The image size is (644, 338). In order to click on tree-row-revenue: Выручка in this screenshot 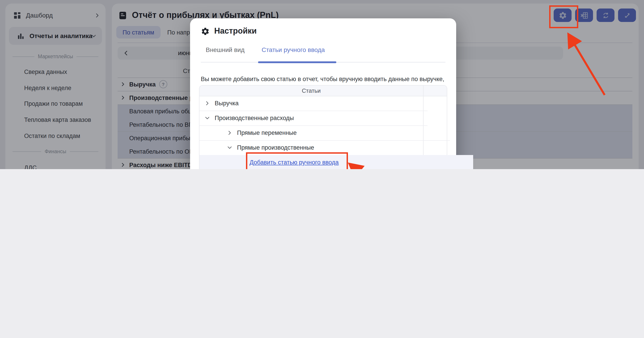, I will do `click(314, 104)`.